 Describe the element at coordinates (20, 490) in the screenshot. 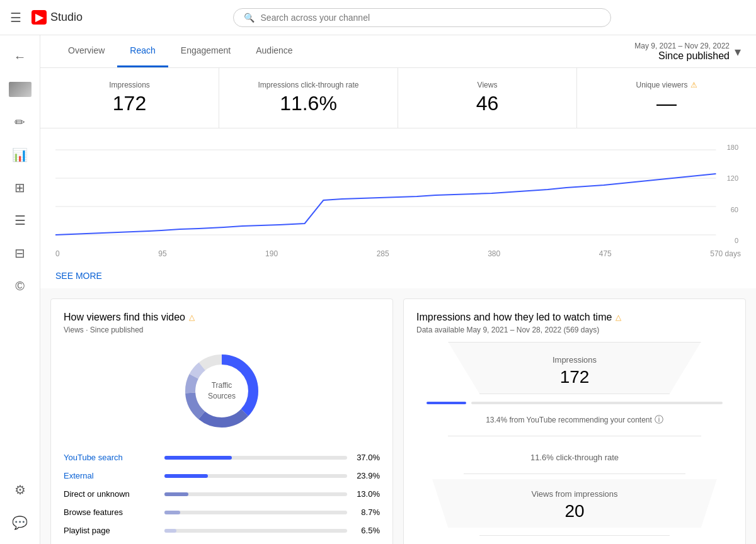

I see `settings-item: ⚙` at that location.